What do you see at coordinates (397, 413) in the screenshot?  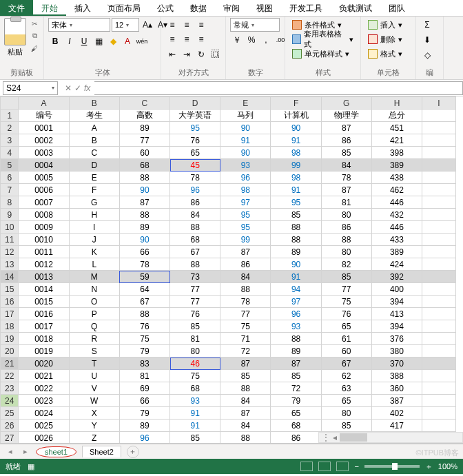 I see `cell: 402` at bounding box center [397, 413].